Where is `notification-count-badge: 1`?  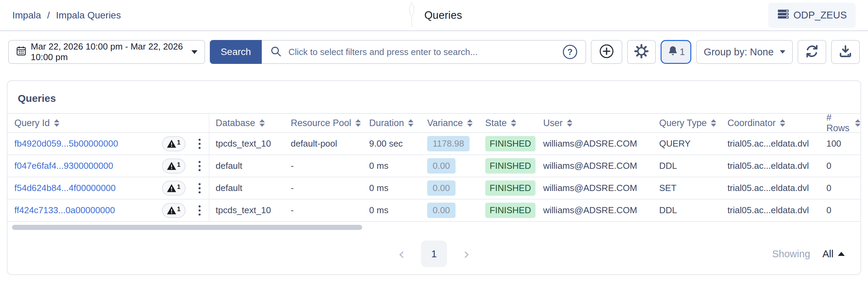
notification-count-badge: 1 is located at coordinates (682, 52).